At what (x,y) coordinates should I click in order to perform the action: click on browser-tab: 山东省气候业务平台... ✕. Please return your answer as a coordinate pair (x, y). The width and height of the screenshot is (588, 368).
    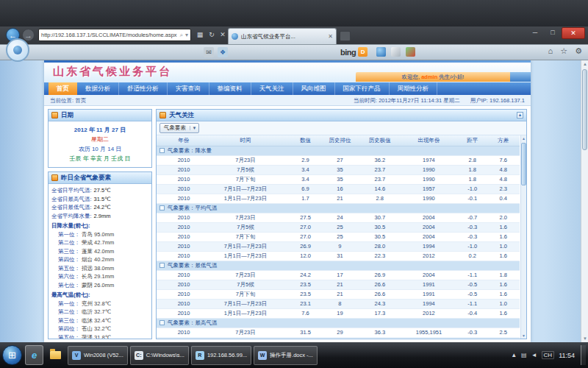
    Looking at the image, I should click on (282, 36).